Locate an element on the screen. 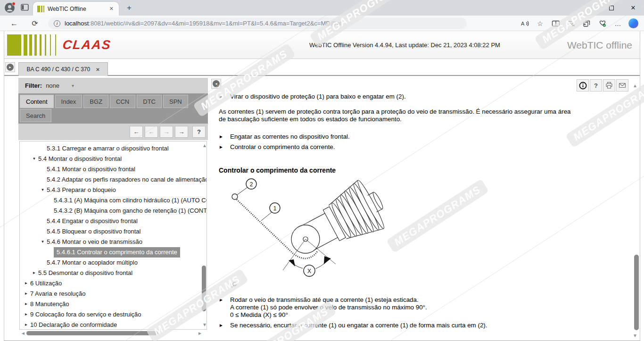 The width and height of the screenshot is (644, 341). sidebar-tab-spn: SPN is located at coordinates (175, 101).